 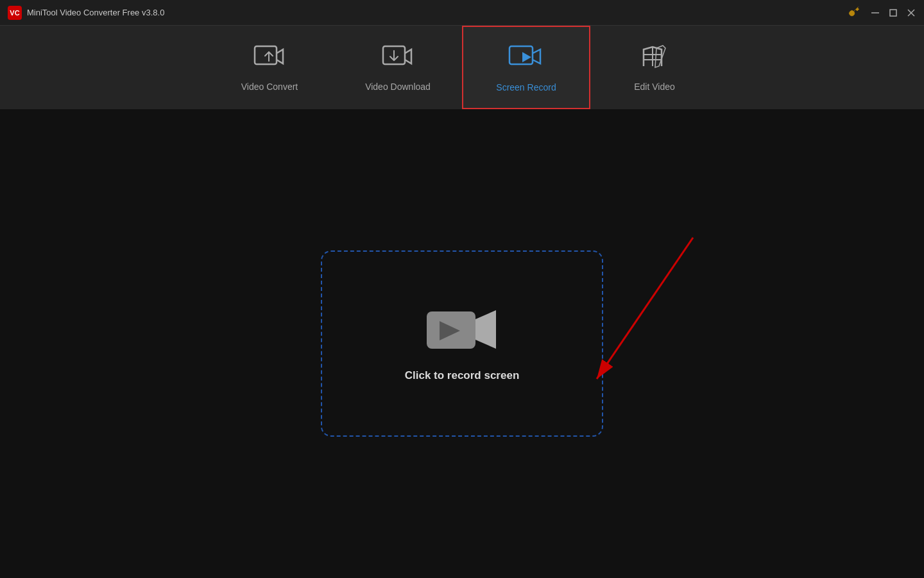 What do you see at coordinates (893, 13) in the screenshot?
I see `maximize-button` at bounding box center [893, 13].